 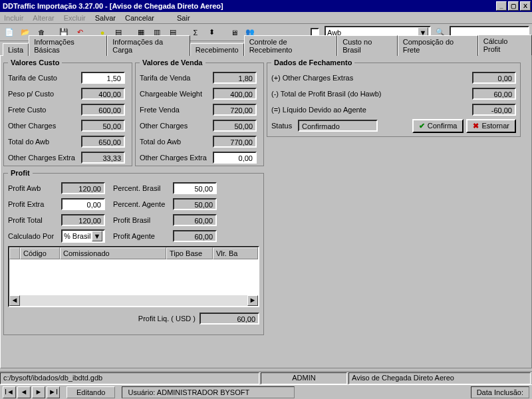 What do you see at coordinates (35, 204) in the screenshot?
I see `lbl-profit-extra: Profit Extra` at bounding box center [35, 204].